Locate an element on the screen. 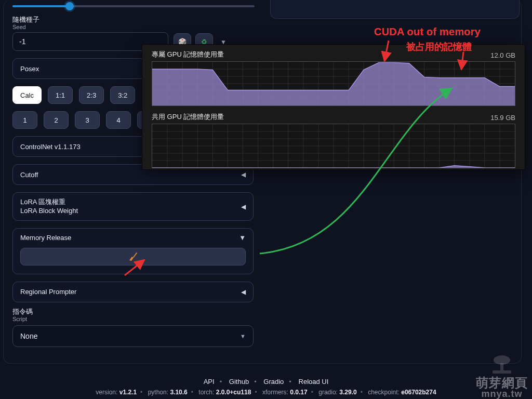  script-label-zh: 指令碼 is located at coordinates (136, 312).